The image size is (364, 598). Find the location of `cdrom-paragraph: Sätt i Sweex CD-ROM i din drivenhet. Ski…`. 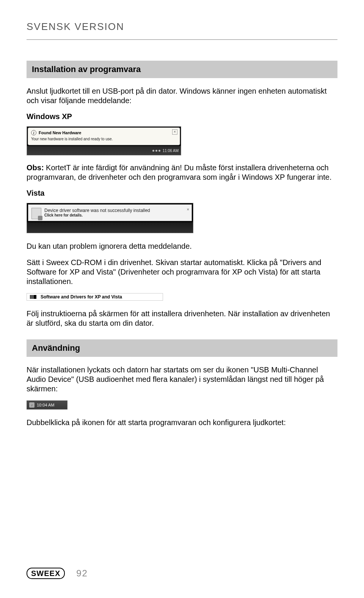

cdrom-paragraph: Sätt i Sweex CD-ROM i din drivenhet. Ski… is located at coordinates (182, 272).